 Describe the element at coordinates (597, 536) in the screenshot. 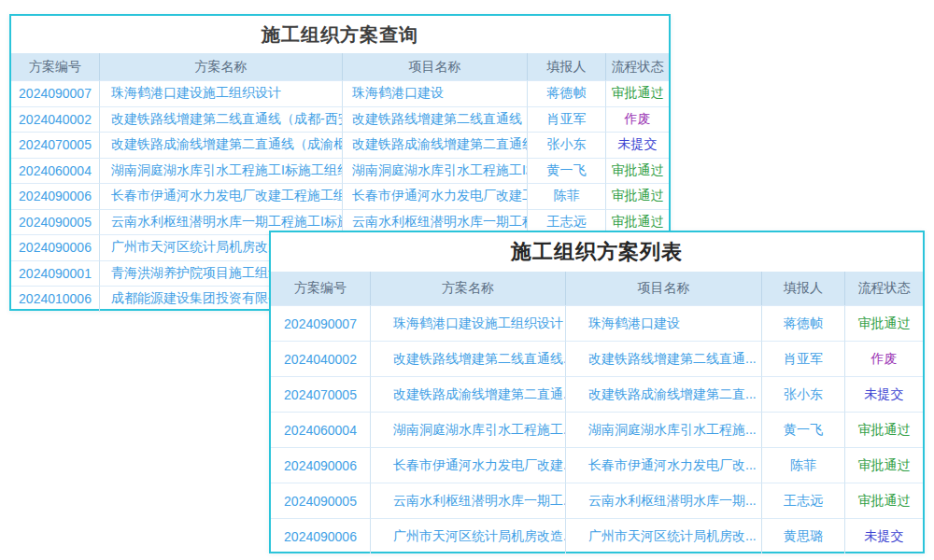

I see `table-row: 2024090006广州市天河区统计局机房改造...广州市天河区统计局机房改..…` at that location.